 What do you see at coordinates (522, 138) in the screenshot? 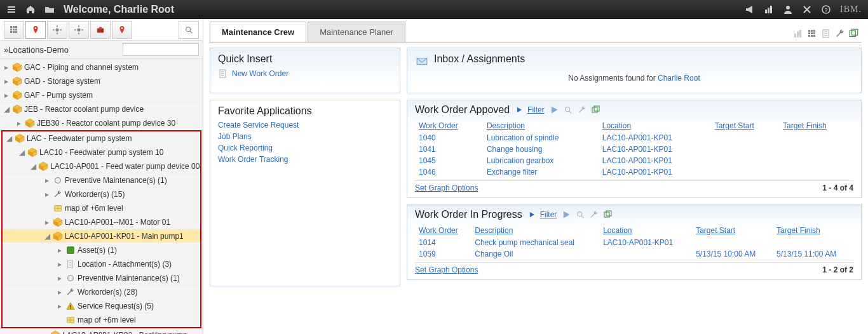
I see `table-cell-link: Lubrication of spindle` at bounding box center [522, 138].